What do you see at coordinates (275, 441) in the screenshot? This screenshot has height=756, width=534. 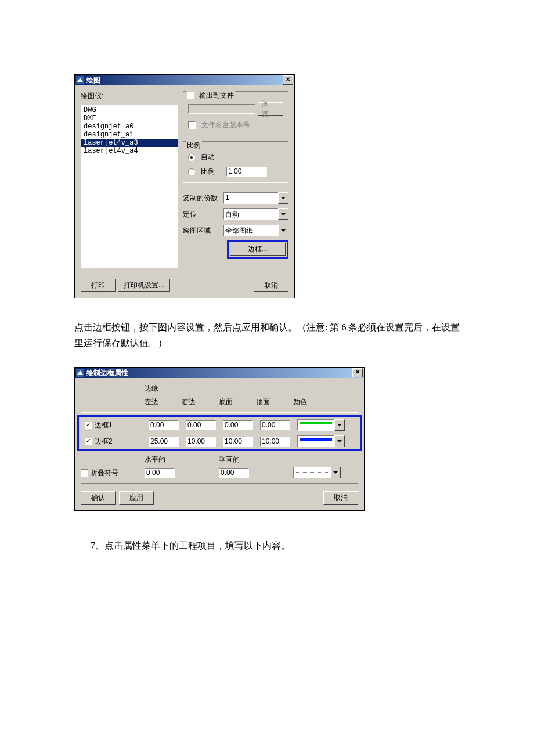 I see `frame2-top-input: 10.00` at bounding box center [275, 441].